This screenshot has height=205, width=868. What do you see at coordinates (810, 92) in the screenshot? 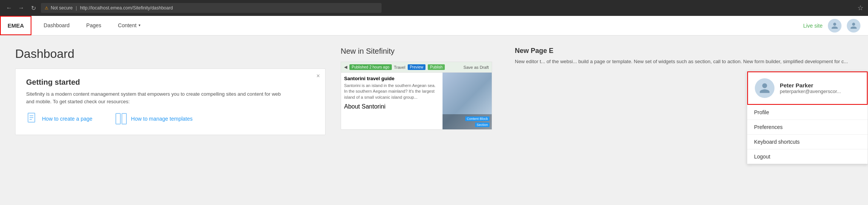
I see `dropdown-user-email: peterparker@avengerscor...` at bounding box center [810, 92].